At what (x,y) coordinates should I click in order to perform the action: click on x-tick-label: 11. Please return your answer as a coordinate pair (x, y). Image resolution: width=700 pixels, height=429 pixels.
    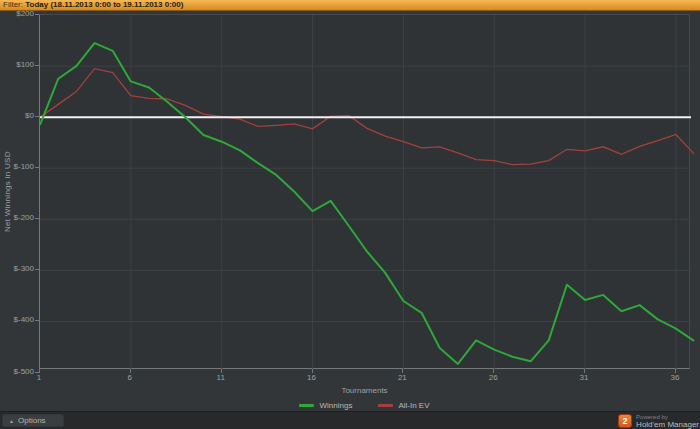
    Looking at the image, I should click on (221, 378).